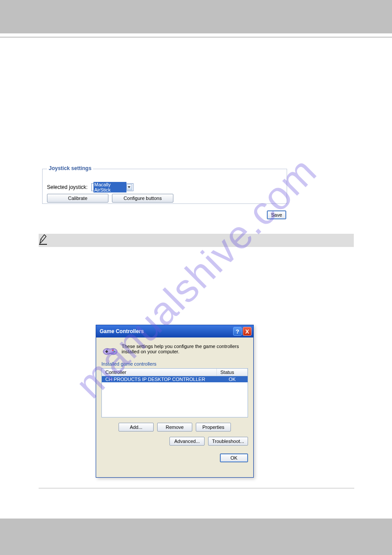 This screenshot has width=392, height=555. I want to click on page-header-band, so click(196, 17).